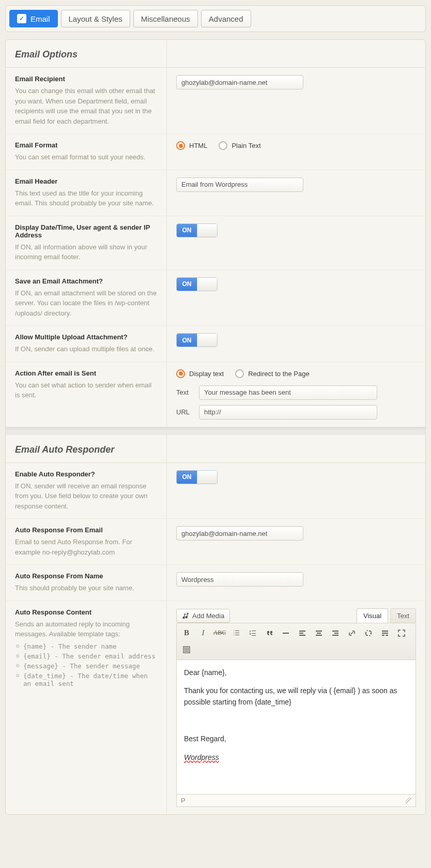 Image resolution: width=431 pixels, height=868 pixels. I want to click on strikethrough-button: ABC, so click(220, 633).